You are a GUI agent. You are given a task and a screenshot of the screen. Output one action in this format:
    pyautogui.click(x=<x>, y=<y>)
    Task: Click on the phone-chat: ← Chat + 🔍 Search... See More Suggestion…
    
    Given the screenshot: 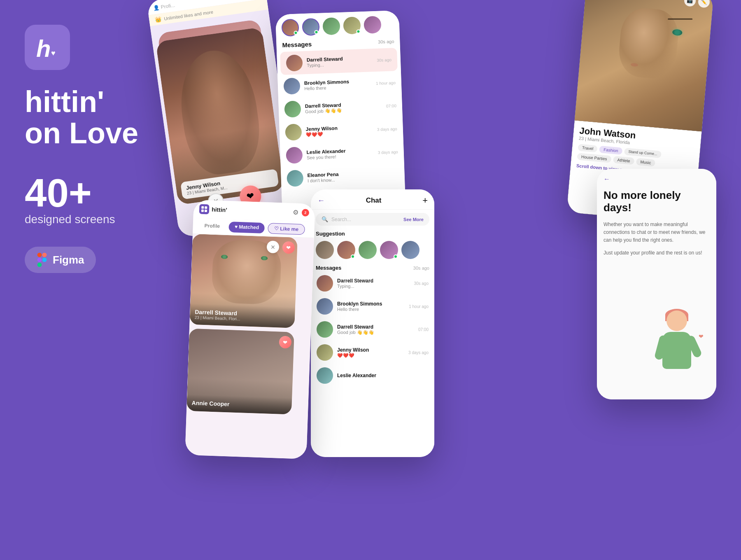 What is the action you would take?
    pyautogui.click(x=373, y=323)
    